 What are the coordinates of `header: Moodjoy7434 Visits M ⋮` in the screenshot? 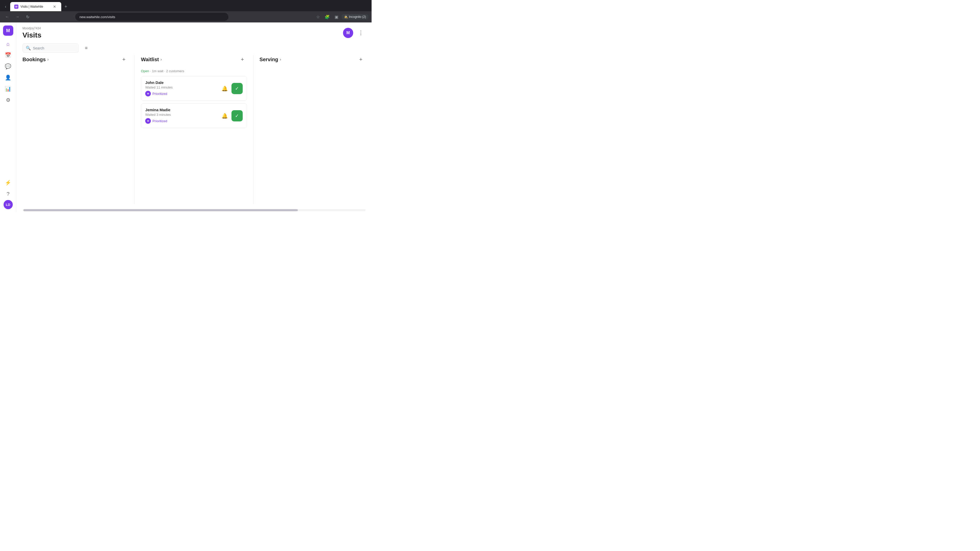 It's located at (194, 32).